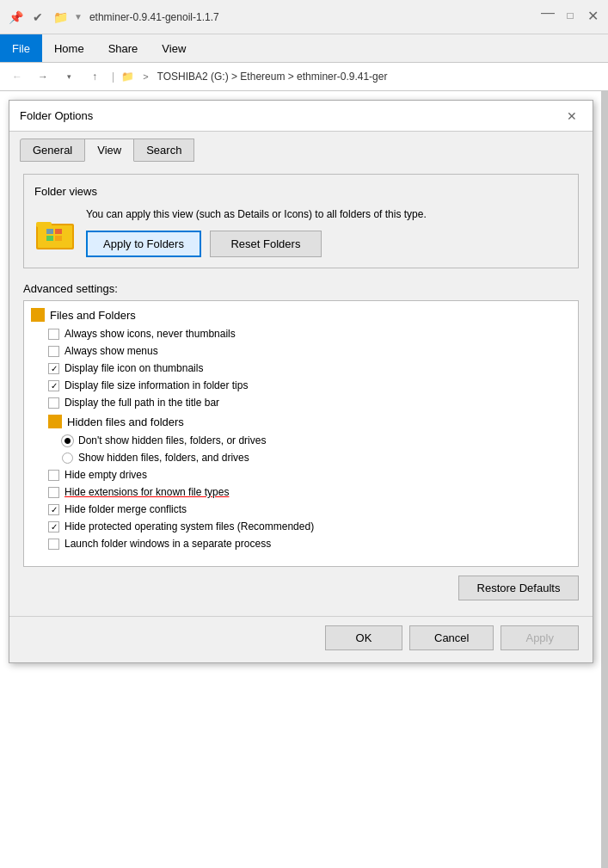 Image resolution: width=608 pixels, height=868 pixels. Describe the element at coordinates (146, 492) in the screenshot. I see `label-hide-extensions: Hide extensions for known file types` at that location.